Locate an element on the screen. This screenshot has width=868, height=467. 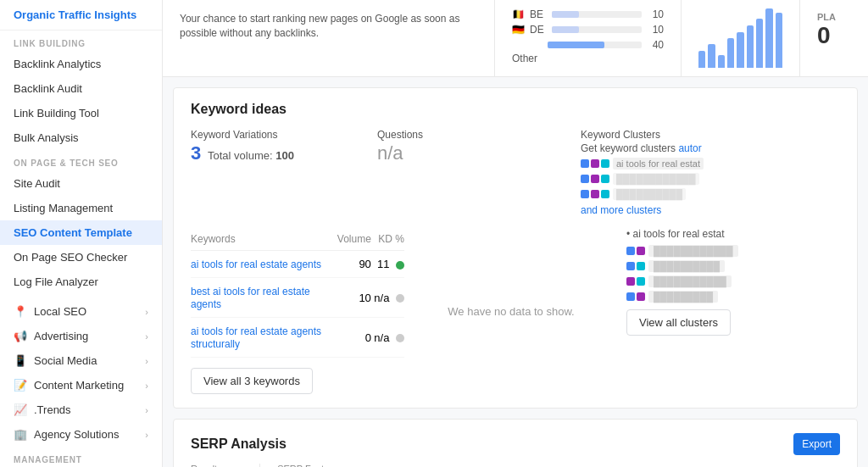
sidebar-item-site-audit: Site Audit is located at coordinates (81, 183).